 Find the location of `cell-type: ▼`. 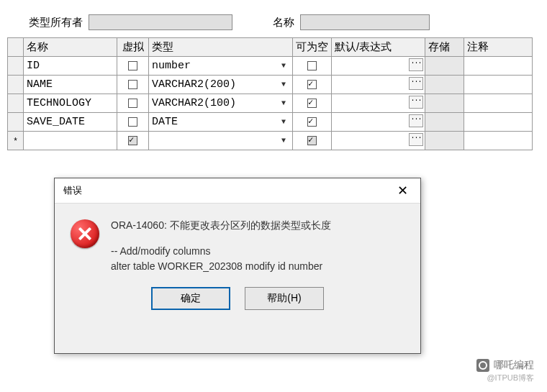

cell-type: ▼ is located at coordinates (221, 141).